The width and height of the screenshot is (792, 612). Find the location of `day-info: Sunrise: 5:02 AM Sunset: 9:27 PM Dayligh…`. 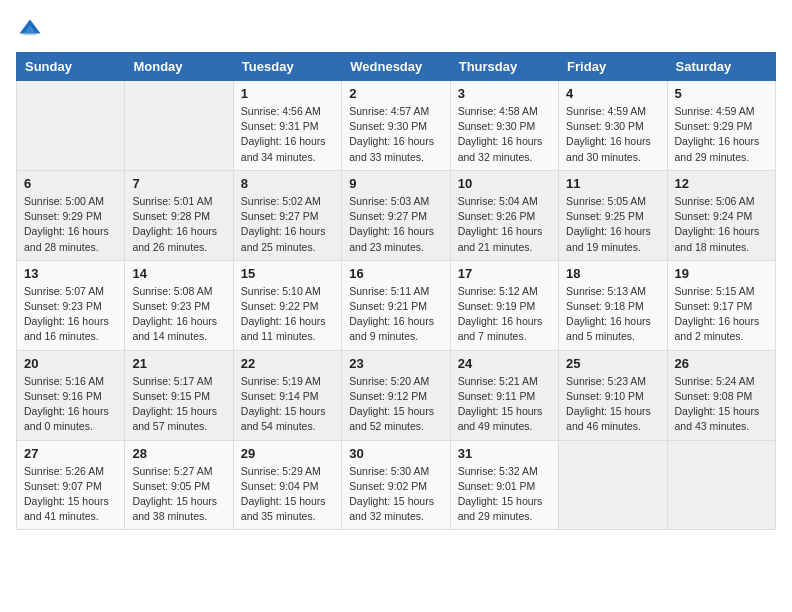

day-info: Sunrise: 5:02 AM Sunset: 9:27 PM Dayligh… is located at coordinates (288, 224).